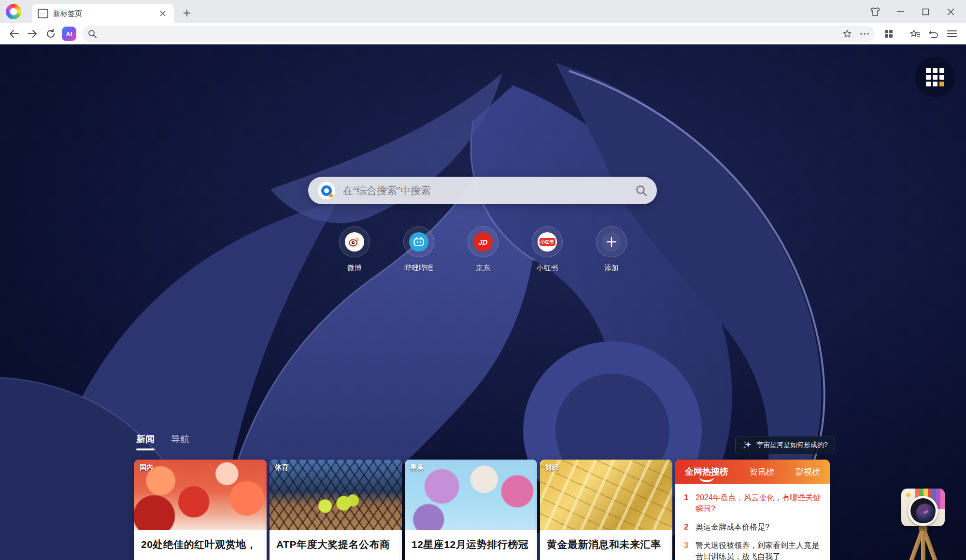 This screenshot has width=966, height=560. I want to click on apps-grid-3x3-icon, so click(935, 77).